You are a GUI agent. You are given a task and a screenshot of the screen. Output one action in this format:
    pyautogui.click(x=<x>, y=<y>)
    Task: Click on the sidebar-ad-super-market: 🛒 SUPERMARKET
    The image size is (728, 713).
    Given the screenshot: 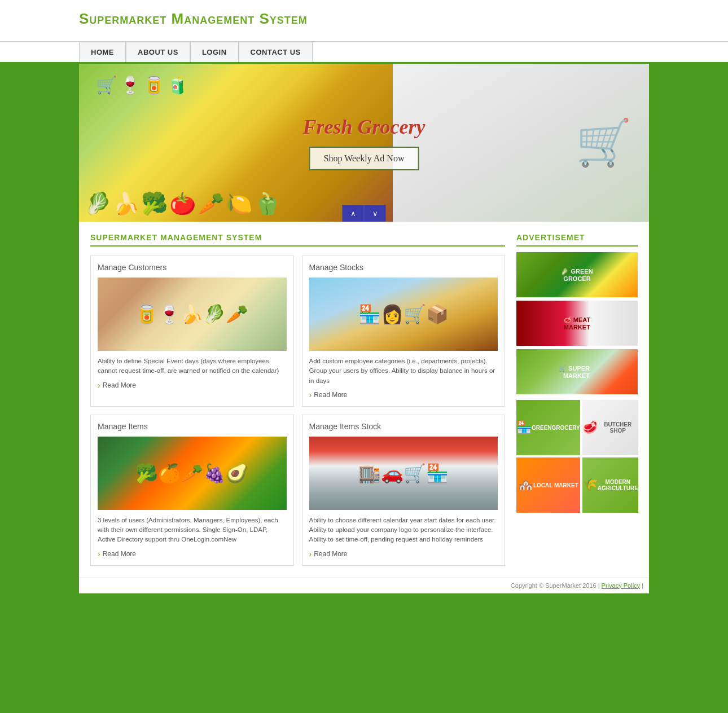 What is the action you would take?
    pyautogui.click(x=577, y=372)
    